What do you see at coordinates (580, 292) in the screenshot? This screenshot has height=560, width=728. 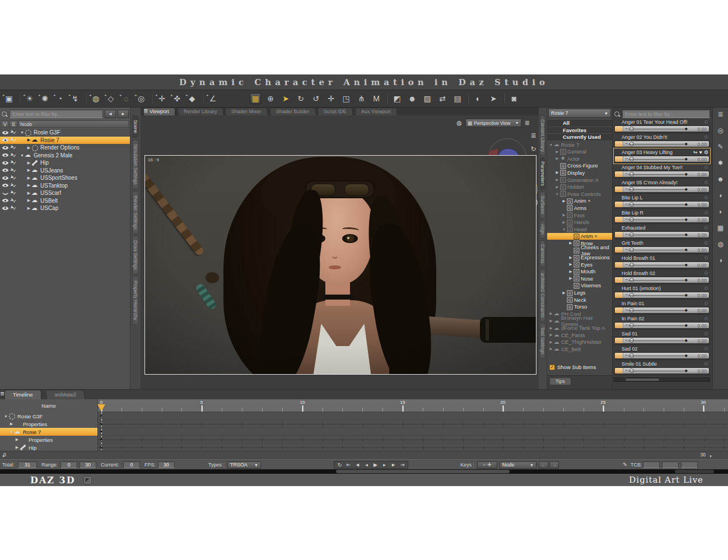 I see `parameter-group-item: ▶ Legs` at bounding box center [580, 292].